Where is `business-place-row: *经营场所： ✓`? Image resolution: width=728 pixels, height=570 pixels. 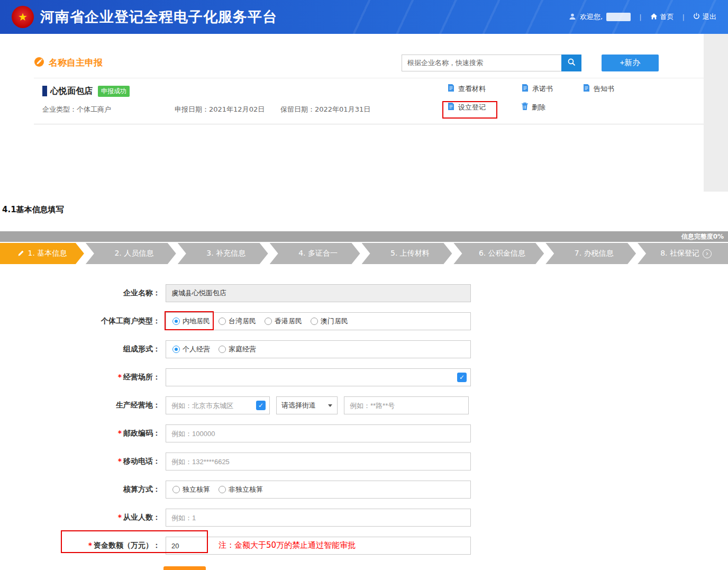 business-place-row: *经营场所： ✓ is located at coordinates (364, 377).